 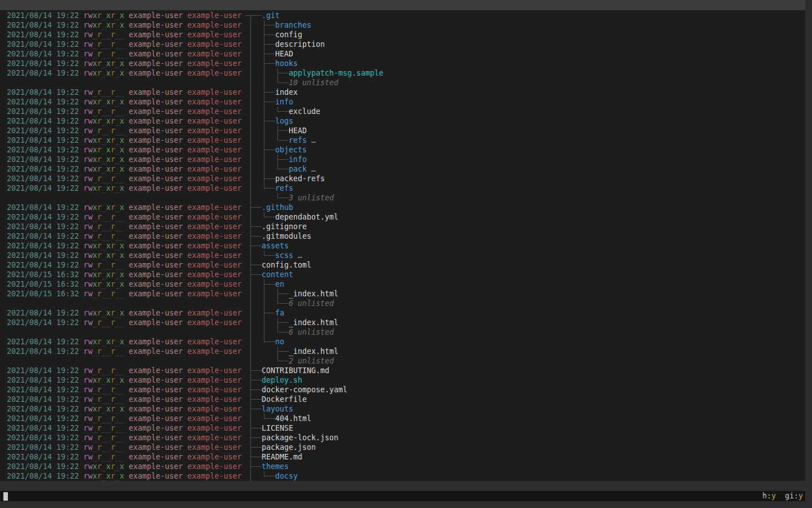 What do you see at coordinates (304, 112) in the screenshot?
I see `file-name: exclude` at bounding box center [304, 112].